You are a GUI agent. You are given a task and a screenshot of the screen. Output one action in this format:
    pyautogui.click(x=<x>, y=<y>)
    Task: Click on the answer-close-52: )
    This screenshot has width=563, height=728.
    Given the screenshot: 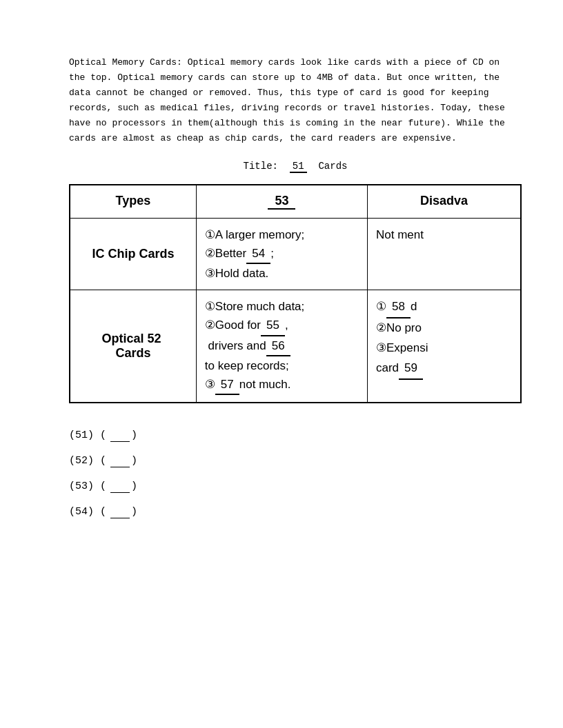 What is the action you would take?
    pyautogui.click(x=134, y=461)
    